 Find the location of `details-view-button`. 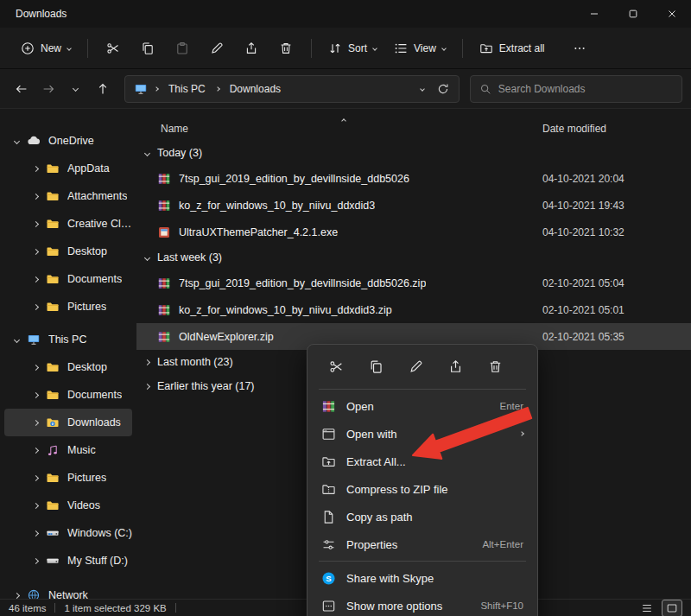

details-view-button is located at coordinates (647, 608).